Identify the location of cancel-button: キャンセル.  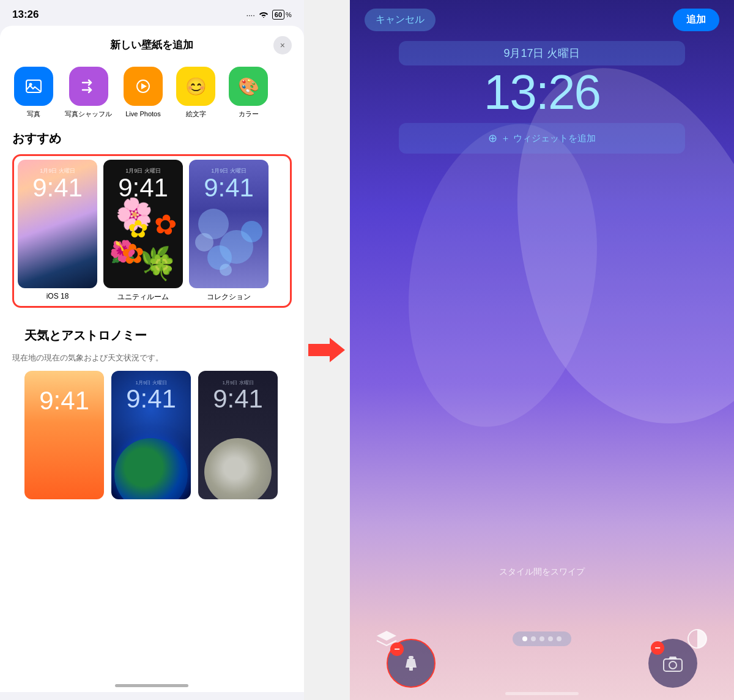
(400, 20).